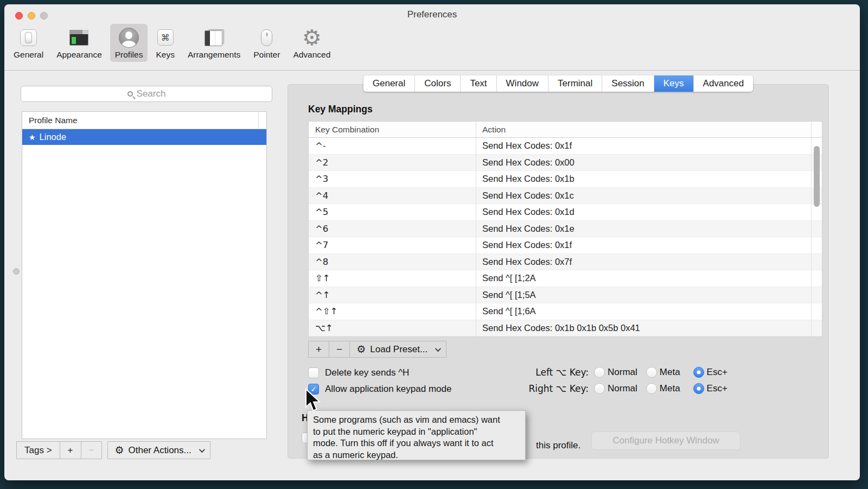 The height and width of the screenshot is (489, 868). I want to click on star-icon, so click(33, 137).